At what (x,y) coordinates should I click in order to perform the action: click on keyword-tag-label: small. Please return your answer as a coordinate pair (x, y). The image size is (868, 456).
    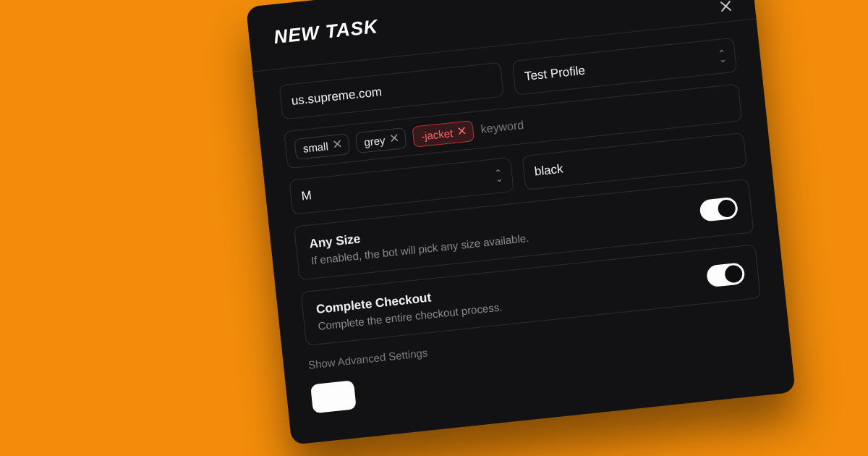
    Looking at the image, I should click on (315, 148).